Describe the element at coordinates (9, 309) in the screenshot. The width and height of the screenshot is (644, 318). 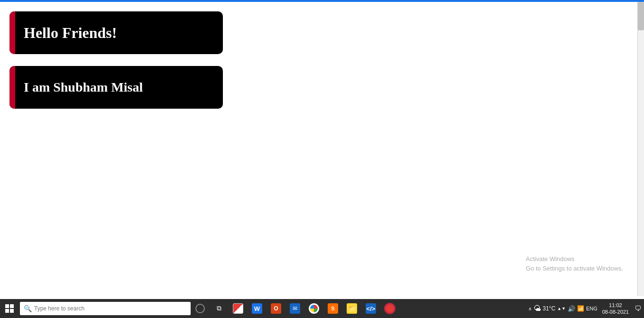
I see `windows-icon` at that location.